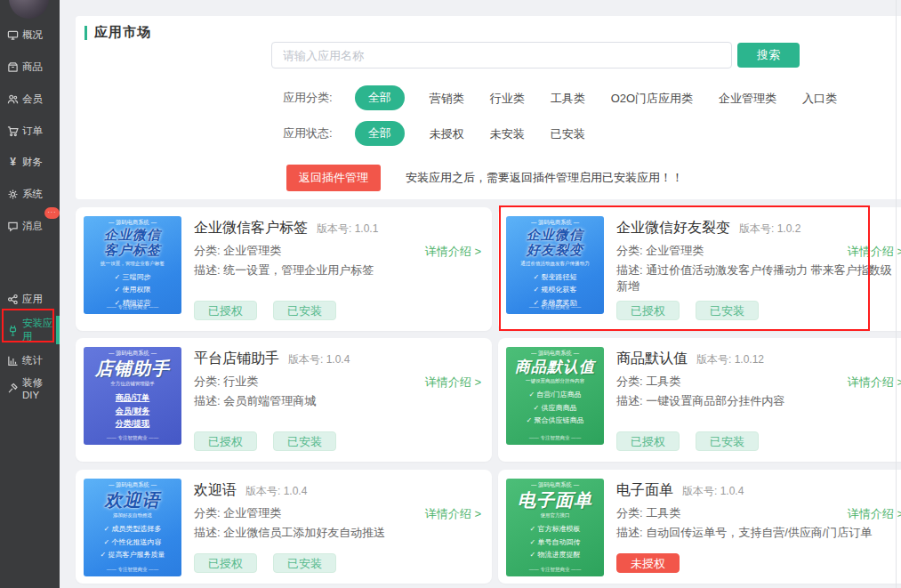  Describe the element at coordinates (759, 278) in the screenshot. I see `app-description: 描述: 通过价值活动激发客户传播动力 带来客户指数级新增` at that location.